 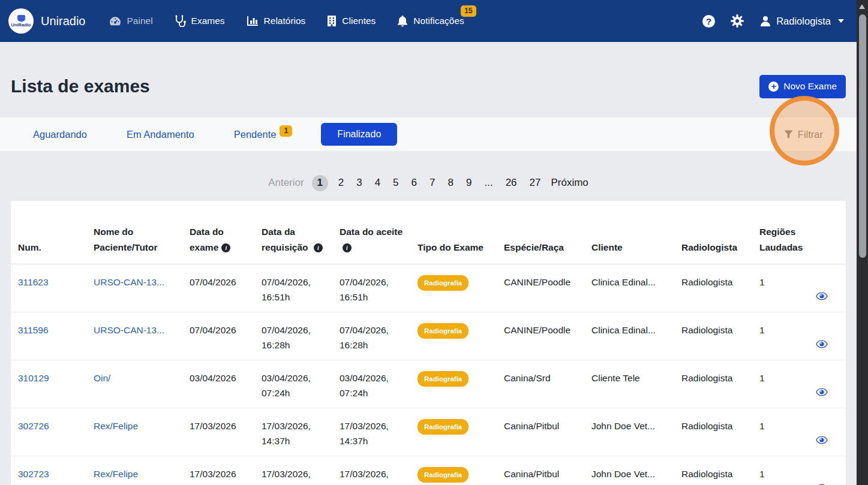 I want to click on bar-chart-icon, so click(x=253, y=21).